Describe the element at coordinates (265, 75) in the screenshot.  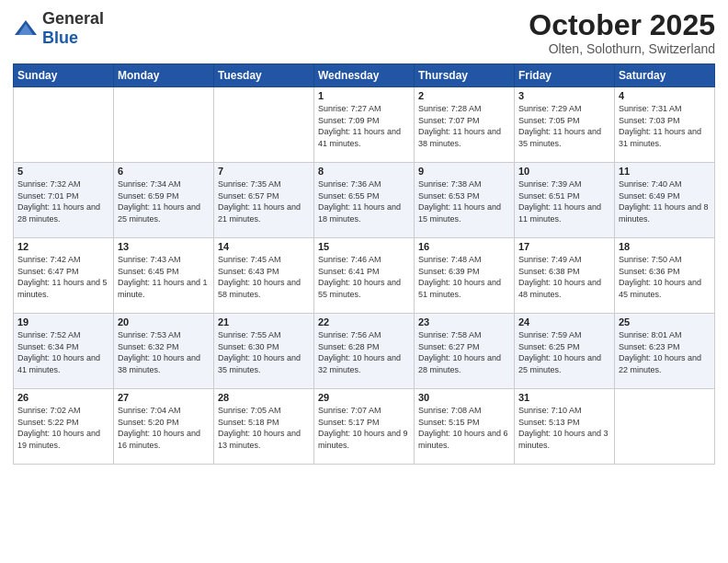
I see `weekday-tuesday: Tuesday` at that location.